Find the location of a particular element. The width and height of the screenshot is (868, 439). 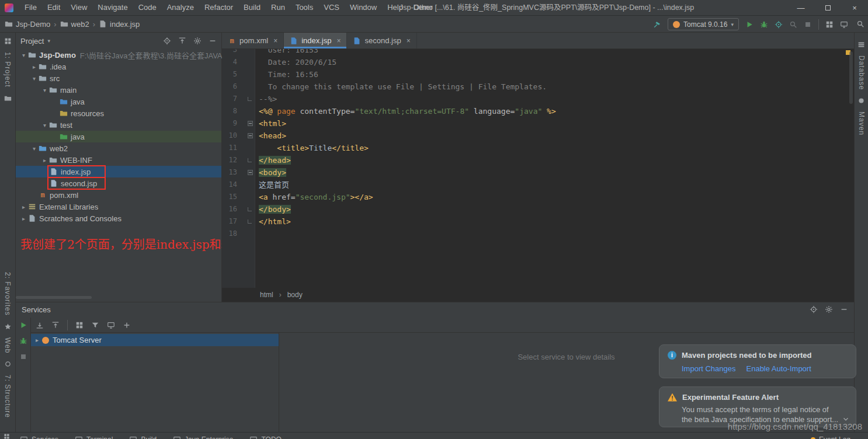

debug-icon is located at coordinates (764, 25).